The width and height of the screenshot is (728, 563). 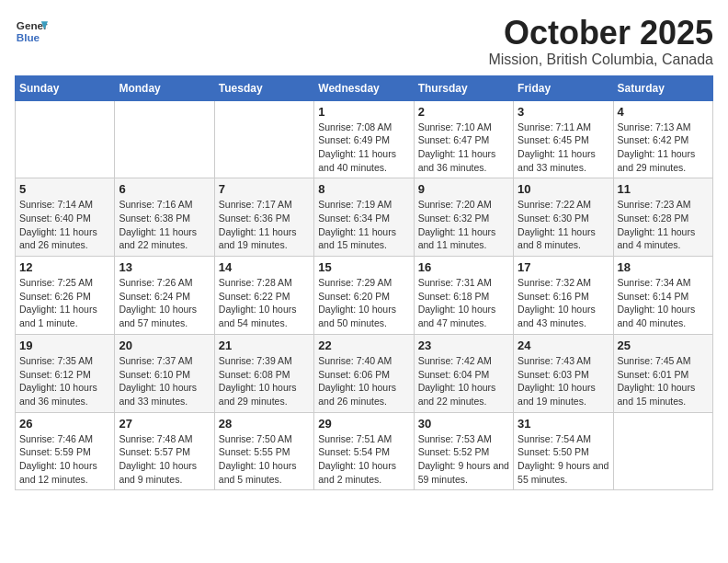 I want to click on calendar-cell: 23Sunrise: 7:42 AM Sunset: 6:04 PM Dayli…, so click(x=463, y=373).